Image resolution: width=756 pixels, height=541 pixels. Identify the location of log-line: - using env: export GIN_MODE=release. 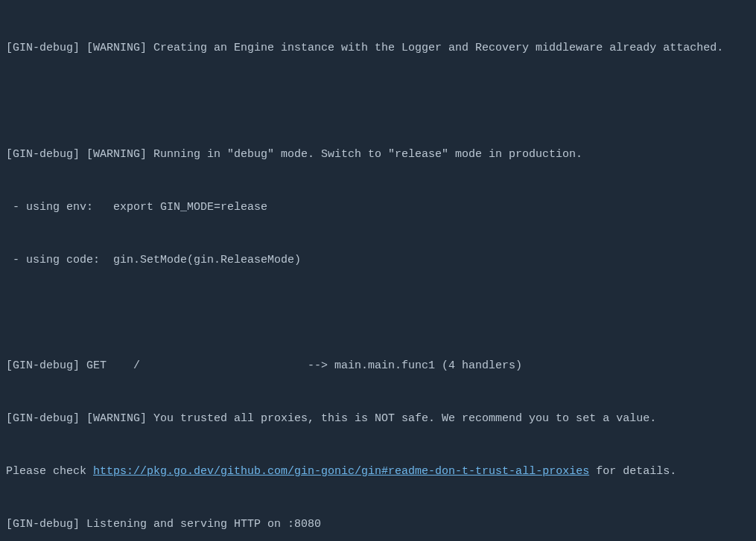
(378, 208).